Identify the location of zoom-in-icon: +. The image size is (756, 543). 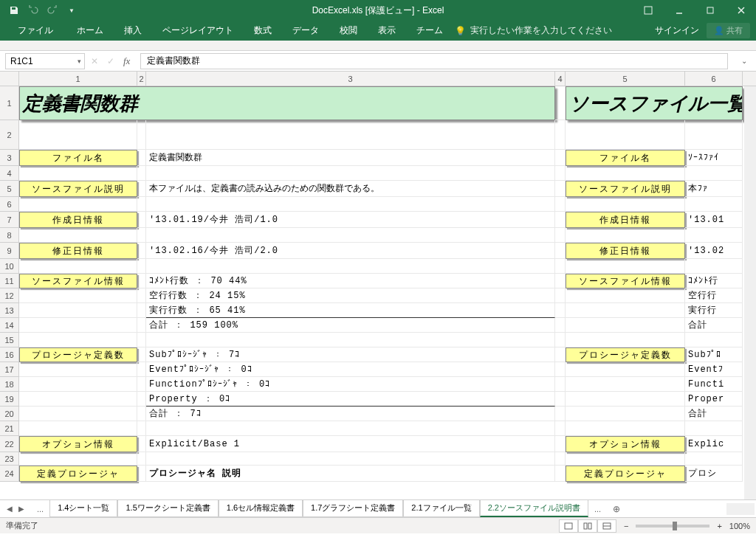
(719, 526).